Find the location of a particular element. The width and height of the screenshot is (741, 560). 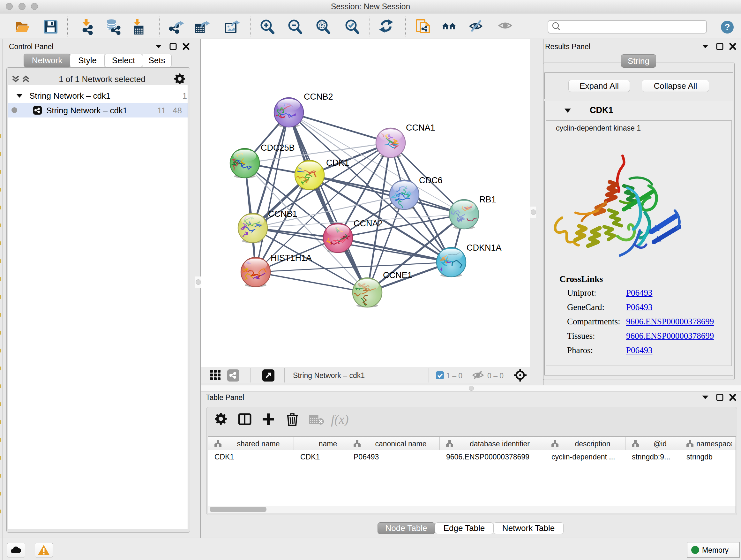

svg-text: CDKN1A is located at coordinates (484, 248).